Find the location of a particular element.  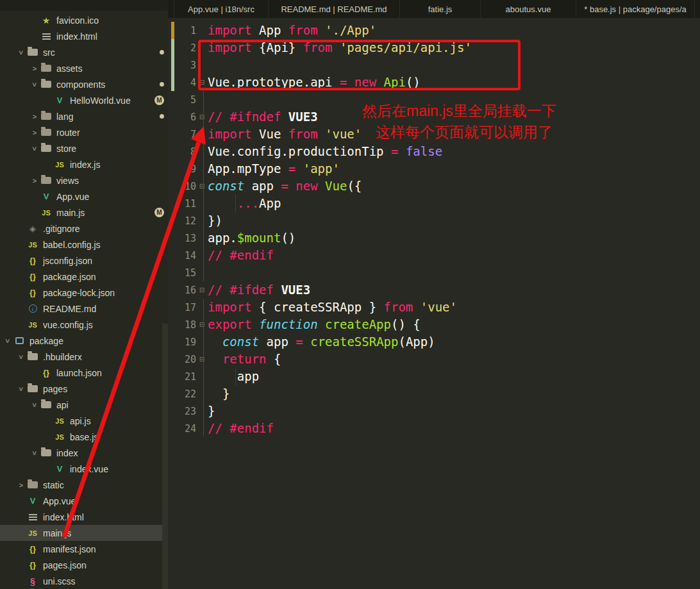

line-number: 11 is located at coordinates (182, 204).